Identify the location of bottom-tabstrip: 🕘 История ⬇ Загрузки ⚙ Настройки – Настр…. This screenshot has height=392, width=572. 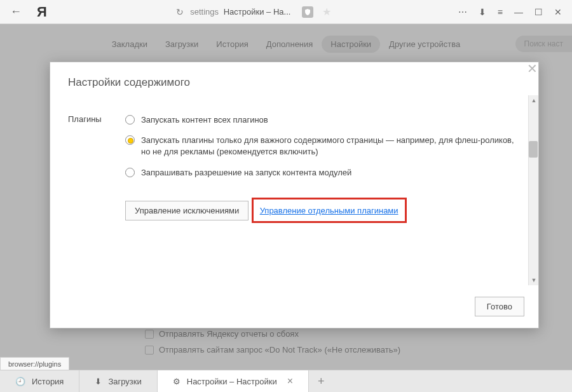
(286, 381).